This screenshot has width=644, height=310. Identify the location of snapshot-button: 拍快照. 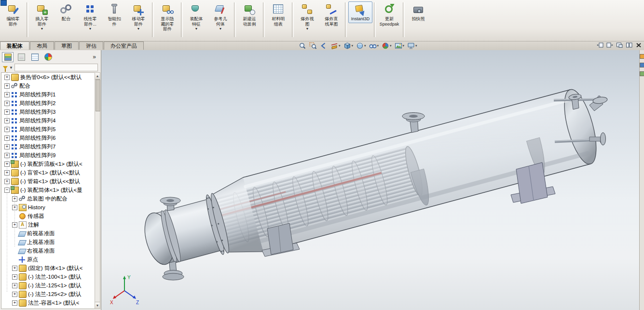
(418, 13).